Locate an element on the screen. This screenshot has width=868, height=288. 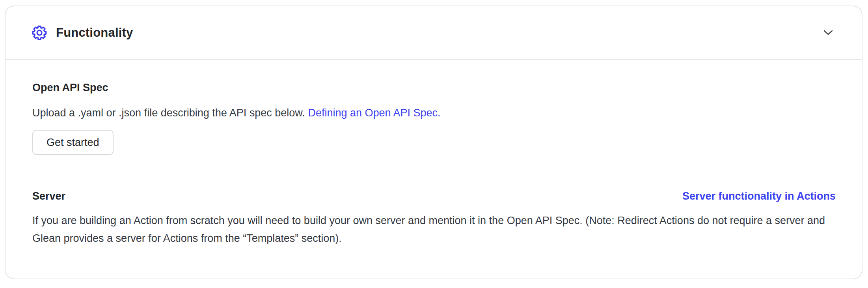
open-api-spec-description: Upload a .yaml or .json file describing … is located at coordinates (434, 113).